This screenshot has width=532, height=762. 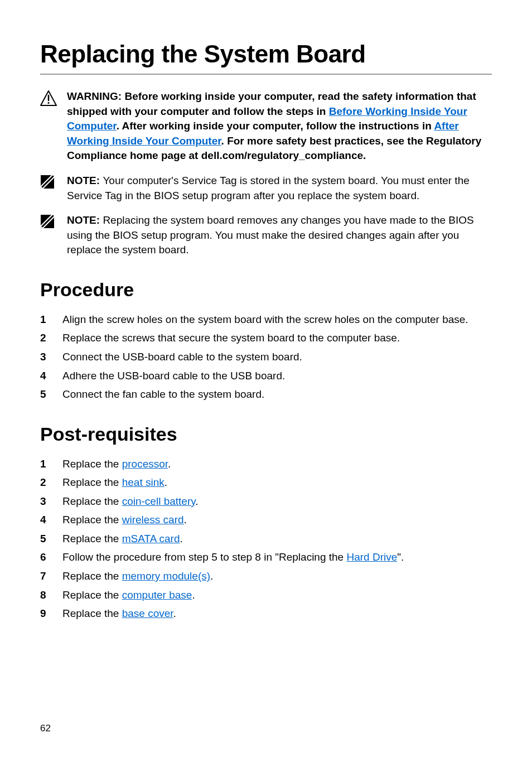 I want to click on list-item: Replace the processor., so click(x=266, y=464).